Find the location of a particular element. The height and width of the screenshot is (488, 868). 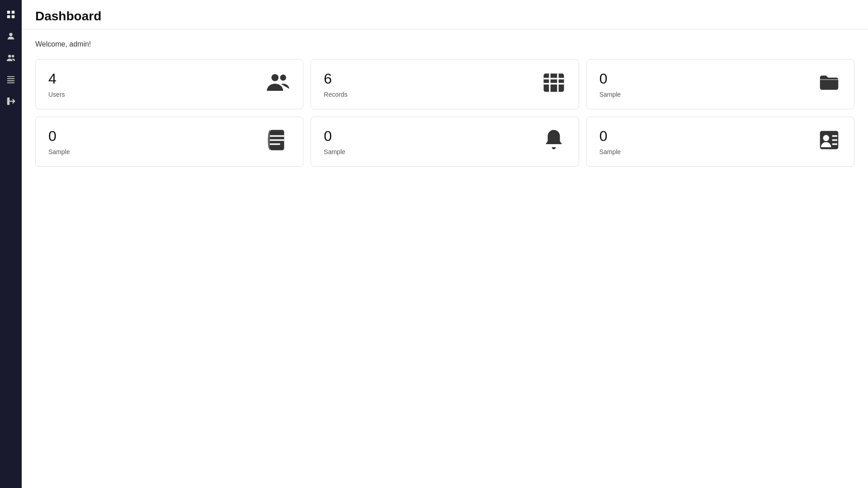

contact-icon is located at coordinates (829, 143).